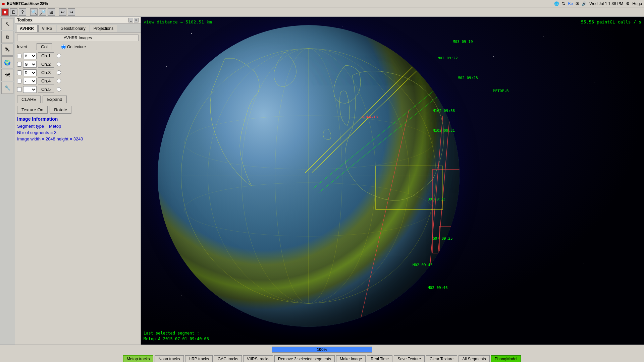 This screenshot has width=644, height=362. Describe the element at coordinates (59, 72) in the screenshot. I see `ch3-radio` at that location.